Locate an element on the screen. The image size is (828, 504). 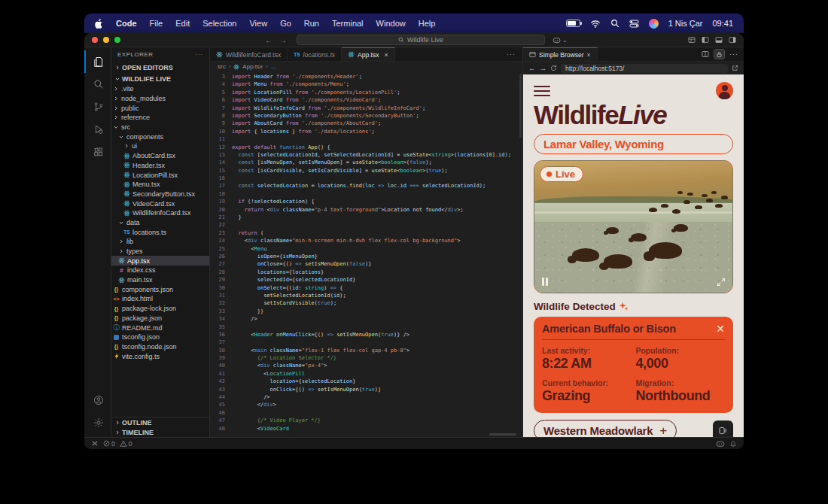
source-control-icon is located at coordinates (98, 107).